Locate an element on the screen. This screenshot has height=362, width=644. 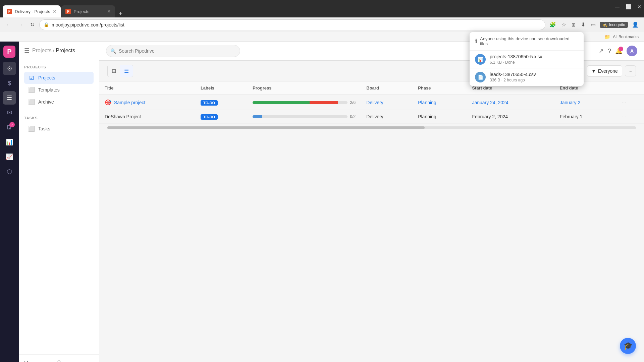
tab-favicon-2: P is located at coordinates (68, 11).